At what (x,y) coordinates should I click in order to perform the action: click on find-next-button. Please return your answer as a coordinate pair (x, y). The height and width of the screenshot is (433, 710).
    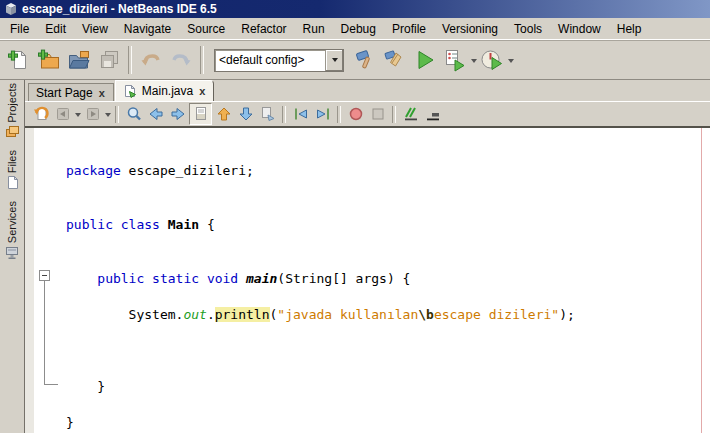
    Looking at the image, I should click on (178, 114).